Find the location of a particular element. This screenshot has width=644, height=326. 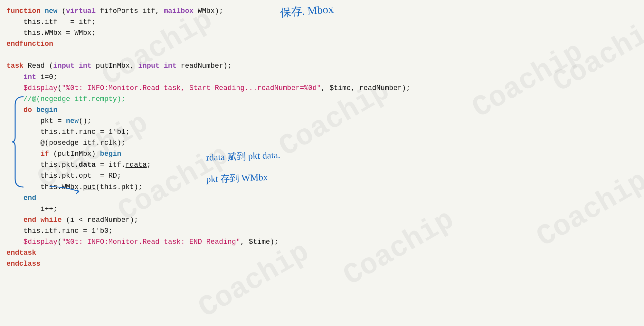

put-underline: put is located at coordinates (90, 187).